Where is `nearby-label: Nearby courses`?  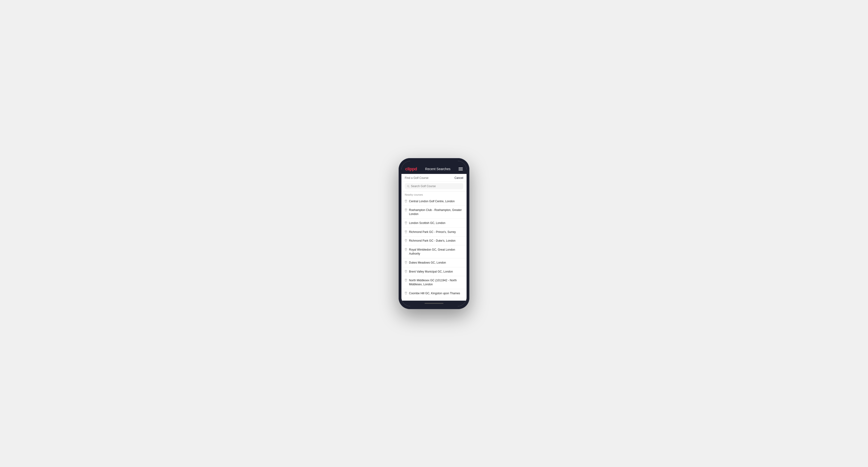 nearby-label: Nearby courses is located at coordinates (434, 194).